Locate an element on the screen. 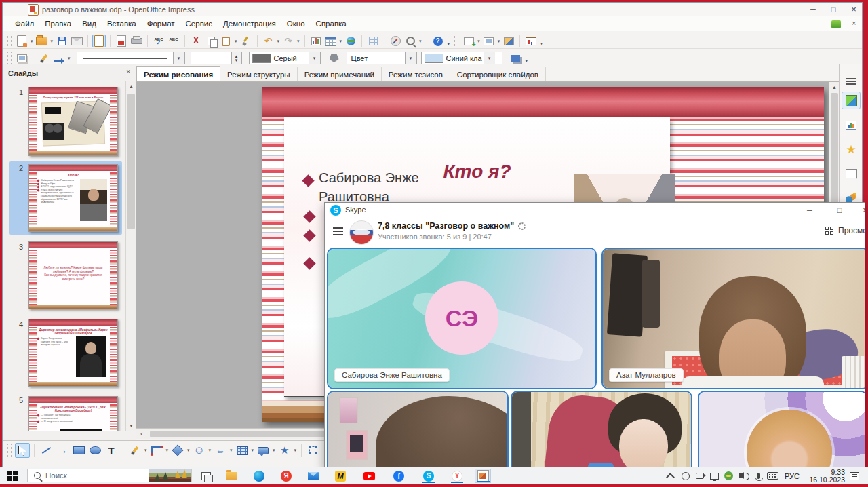 The height and width of the screenshot is (487, 868). print-icon is located at coordinates (136, 41).